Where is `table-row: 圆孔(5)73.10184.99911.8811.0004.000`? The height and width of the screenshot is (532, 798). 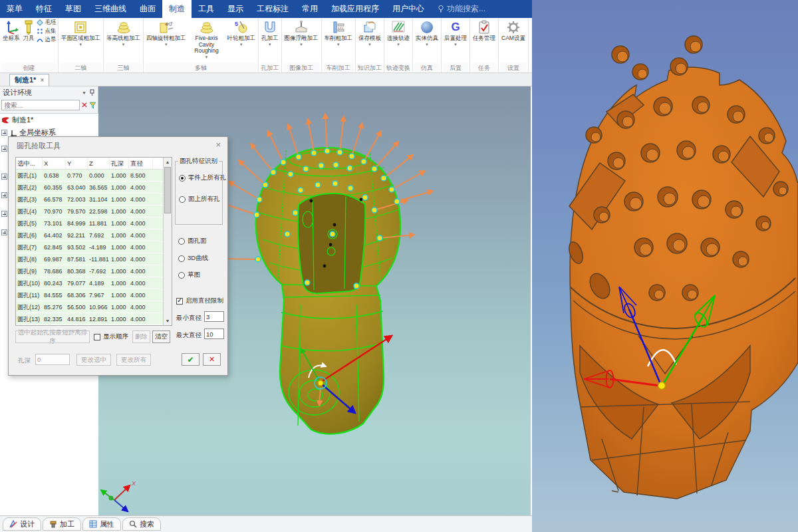 table-row: 圆孔(5)73.10184.99911.8811.0004.000 is located at coordinates (94, 223).